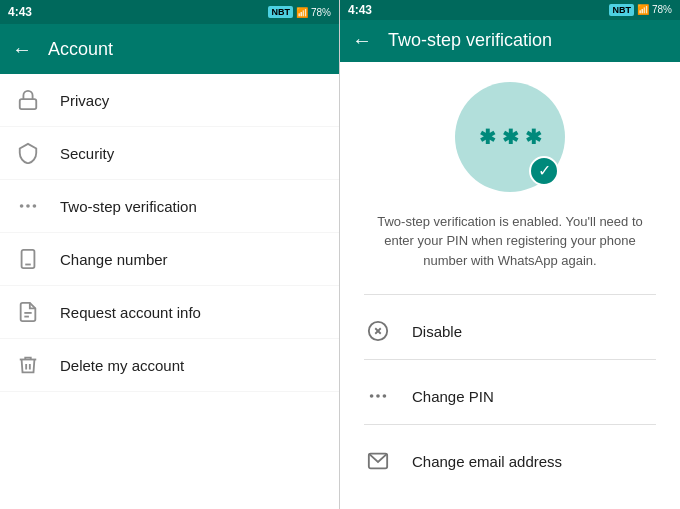  Describe the element at coordinates (470, 40) in the screenshot. I see `right-page-title: Two-step verification` at that location.